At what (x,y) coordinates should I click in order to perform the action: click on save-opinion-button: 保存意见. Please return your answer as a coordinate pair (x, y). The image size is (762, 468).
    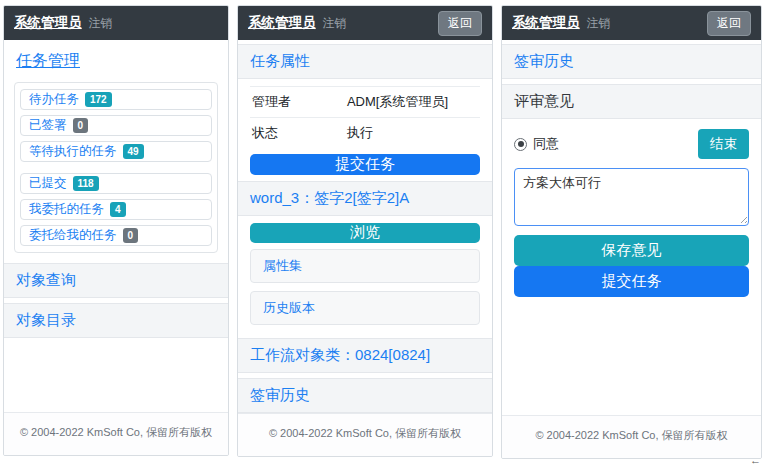
    Looking at the image, I should click on (632, 250).